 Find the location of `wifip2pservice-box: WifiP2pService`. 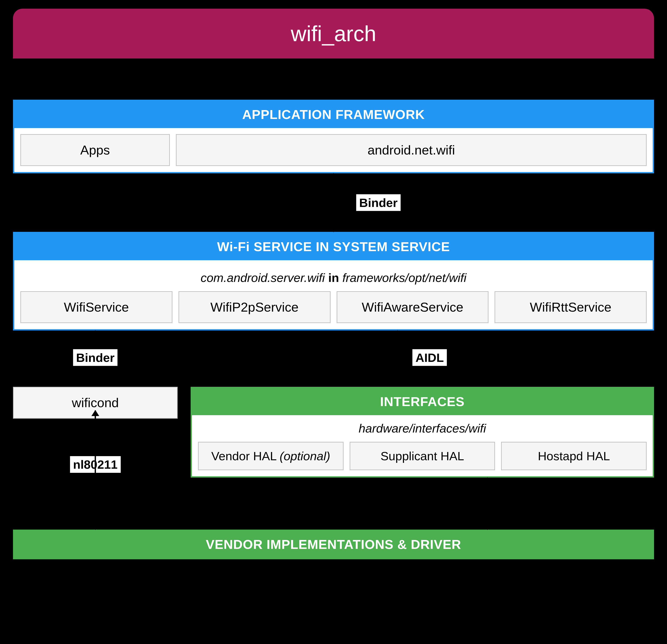

wifip2pservice-box: WifiP2pService is located at coordinates (255, 307).